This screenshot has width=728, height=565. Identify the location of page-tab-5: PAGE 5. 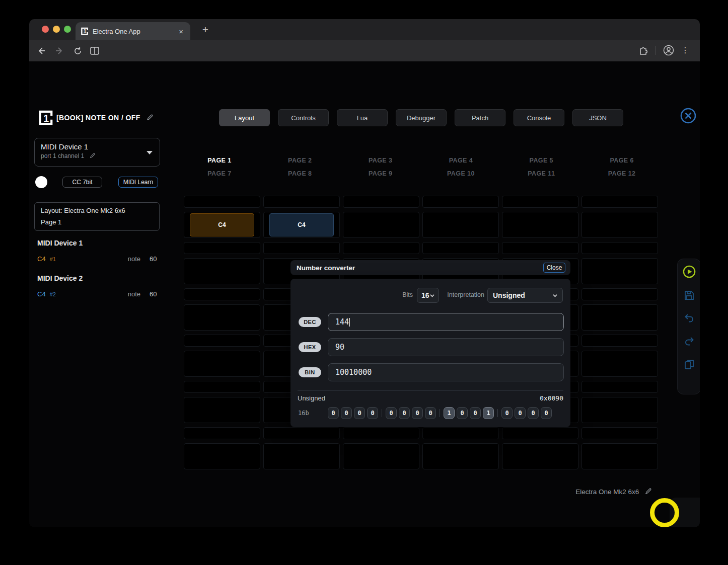
(541, 164).